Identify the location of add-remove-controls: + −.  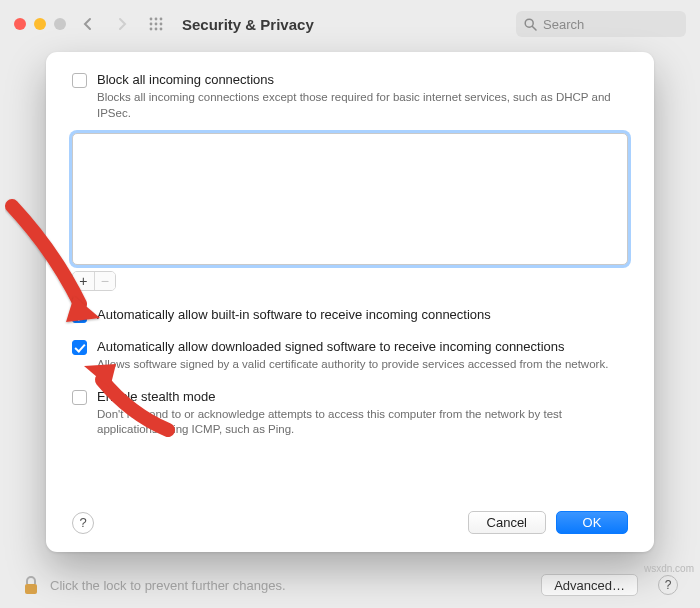
(94, 281).